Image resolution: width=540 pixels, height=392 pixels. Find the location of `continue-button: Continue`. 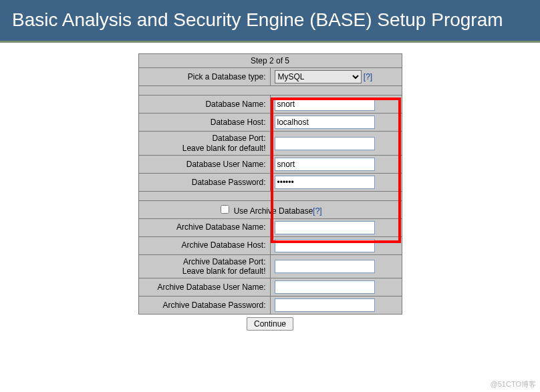

continue-button: Continue is located at coordinates (270, 324).